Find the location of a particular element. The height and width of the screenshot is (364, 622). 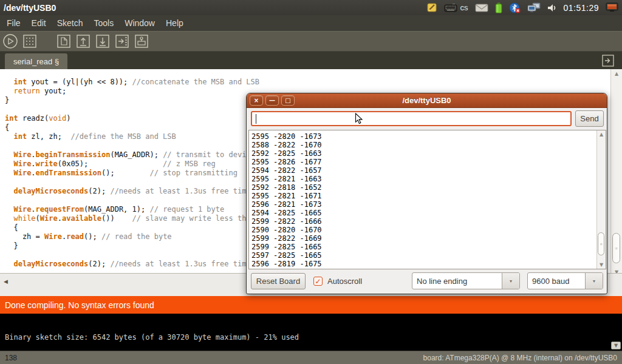

mail-icon is located at coordinates (482, 8).